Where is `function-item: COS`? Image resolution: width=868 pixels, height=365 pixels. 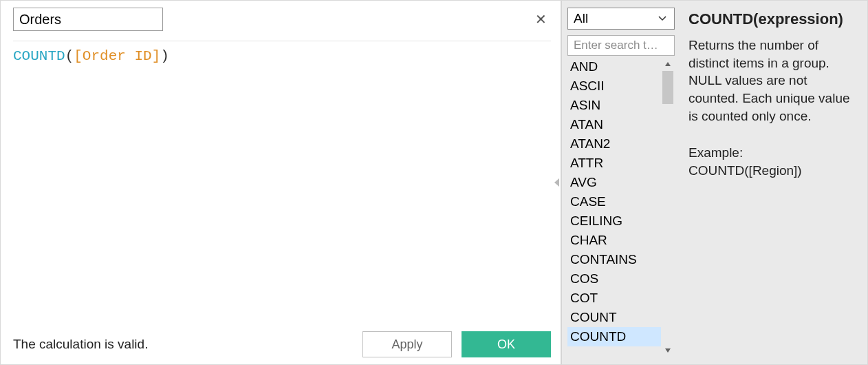 function-item: COS is located at coordinates (614, 279).